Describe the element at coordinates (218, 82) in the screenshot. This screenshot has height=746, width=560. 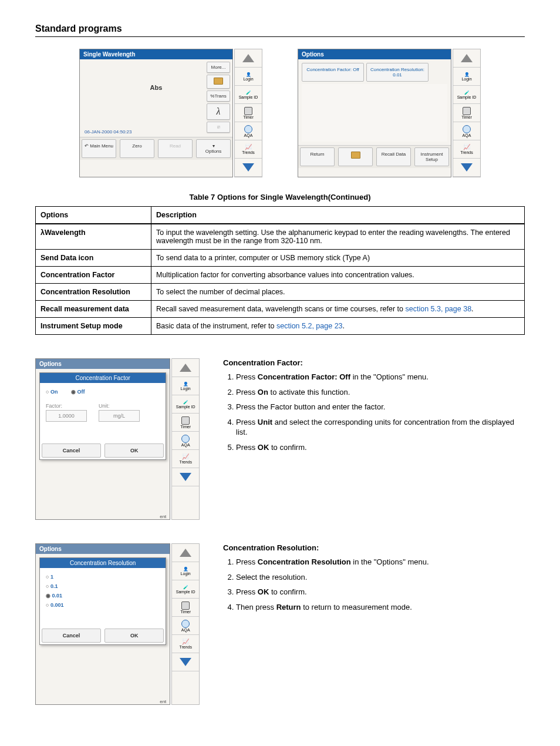
I see `send-data-button` at that location.